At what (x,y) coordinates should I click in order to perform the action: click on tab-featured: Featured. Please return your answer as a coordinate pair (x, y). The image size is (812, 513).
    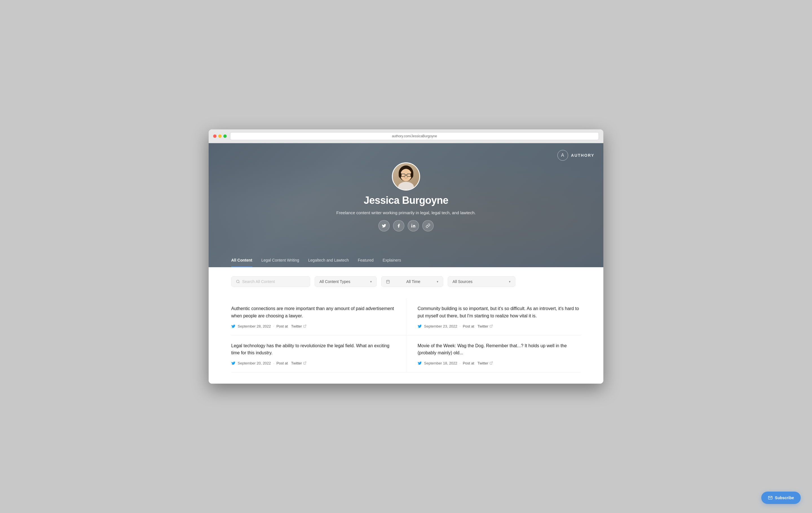
    Looking at the image, I should click on (366, 261).